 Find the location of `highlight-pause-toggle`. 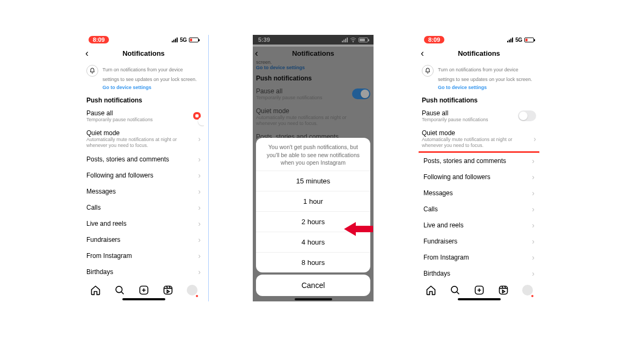

highlight-pause-toggle is located at coordinates (197, 116).